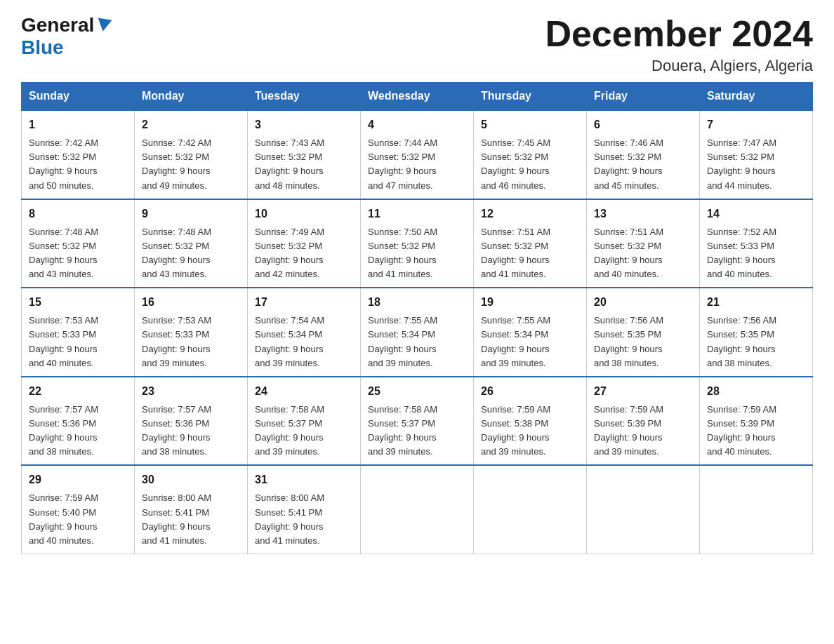 Image resolution: width=834 pixels, height=644 pixels. I want to click on day-number: 8, so click(78, 214).